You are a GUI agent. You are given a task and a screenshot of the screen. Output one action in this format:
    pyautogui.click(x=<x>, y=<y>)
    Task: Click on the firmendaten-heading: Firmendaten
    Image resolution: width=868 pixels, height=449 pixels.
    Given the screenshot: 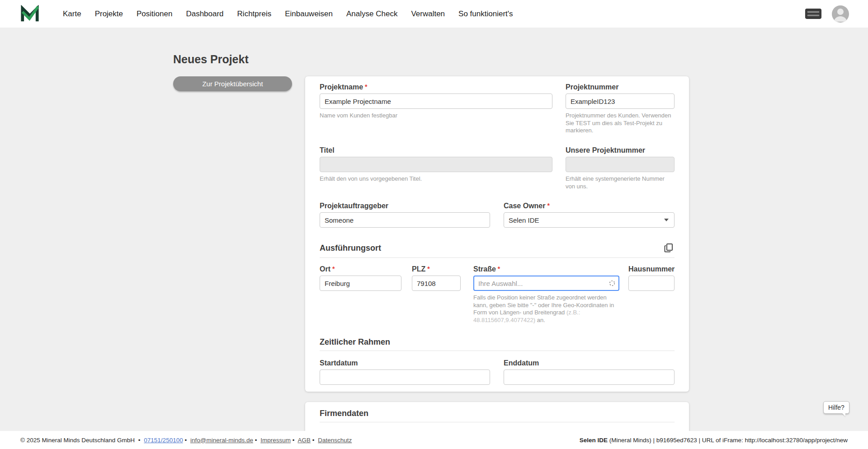 What is the action you would take?
    pyautogui.click(x=344, y=414)
    